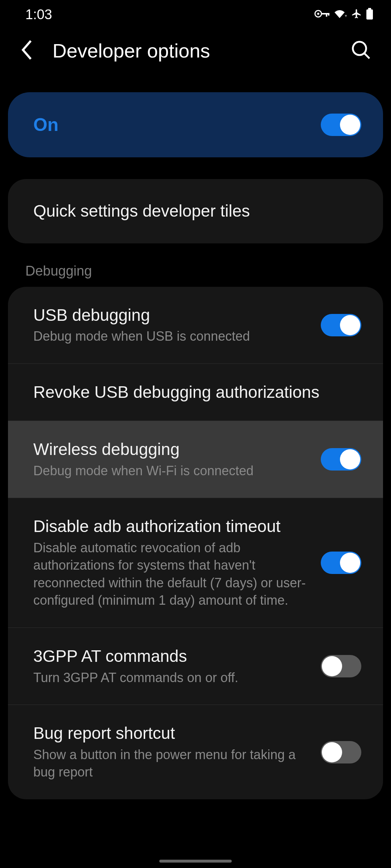 Image resolution: width=391 pixels, height=868 pixels. Describe the element at coordinates (196, 752) in the screenshot. I see `bug-report-shortcut-item: Bug report shortcut Show a button in the…` at that location.